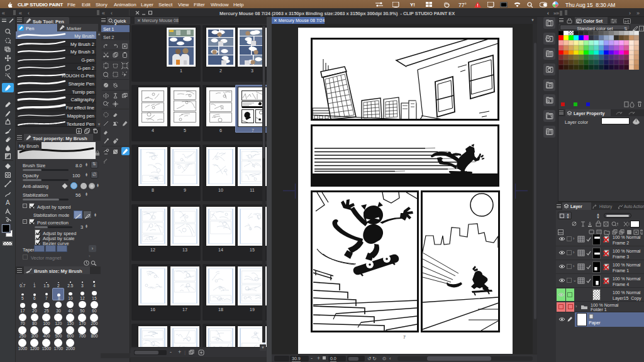 The width and height of the screenshot is (644, 362). I want to click on svg-text: A, so click(8, 202).